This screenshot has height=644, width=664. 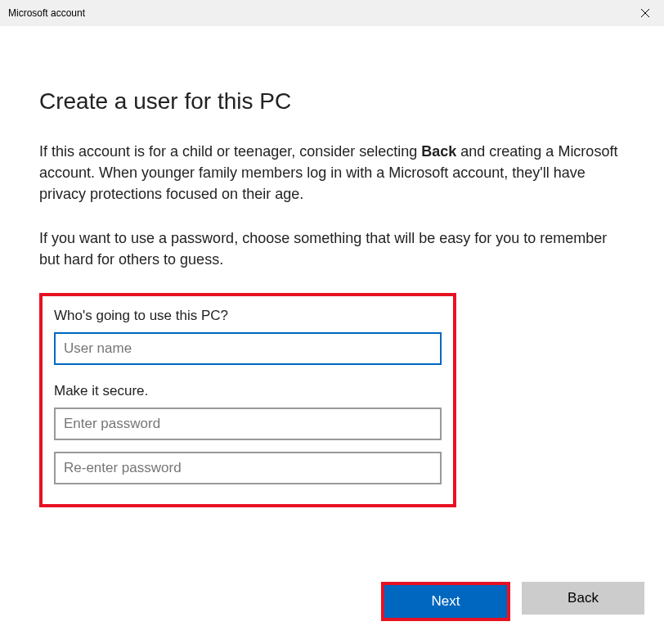 What do you see at coordinates (47, 13) in the screenshot?
I see `window-title: Microsoft account` at bounding box center [47, 13].